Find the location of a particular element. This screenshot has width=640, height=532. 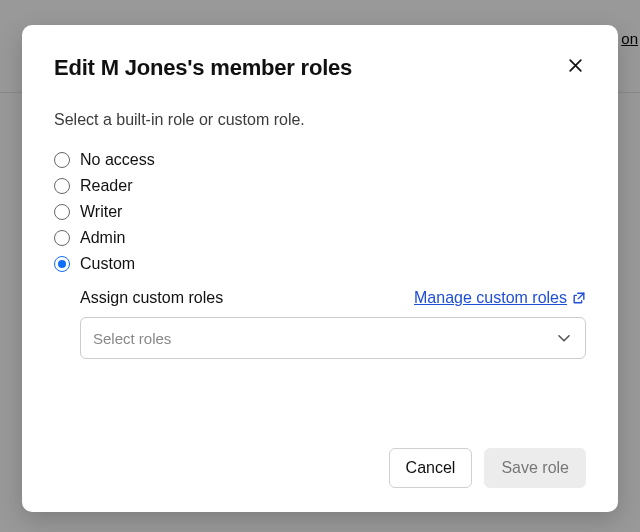

role-option-custom: Custom is located at coordinates (320, 264).